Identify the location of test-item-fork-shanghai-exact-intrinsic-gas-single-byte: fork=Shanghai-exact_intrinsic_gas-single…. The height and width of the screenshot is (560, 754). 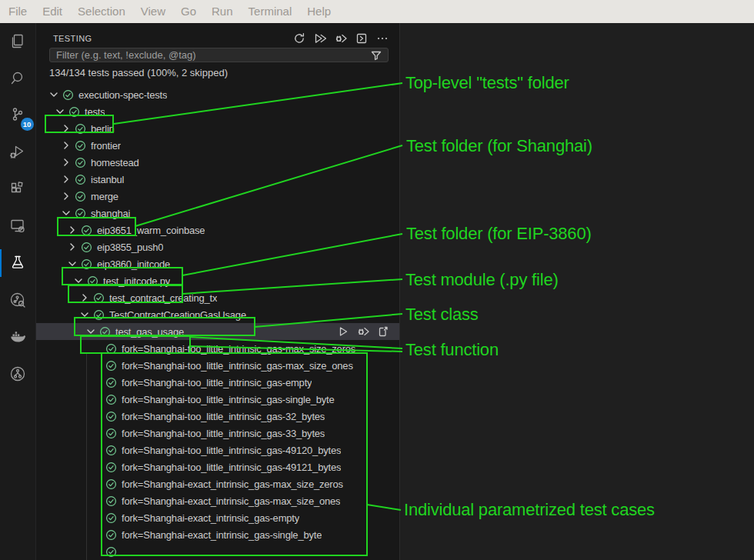
(218, 535).